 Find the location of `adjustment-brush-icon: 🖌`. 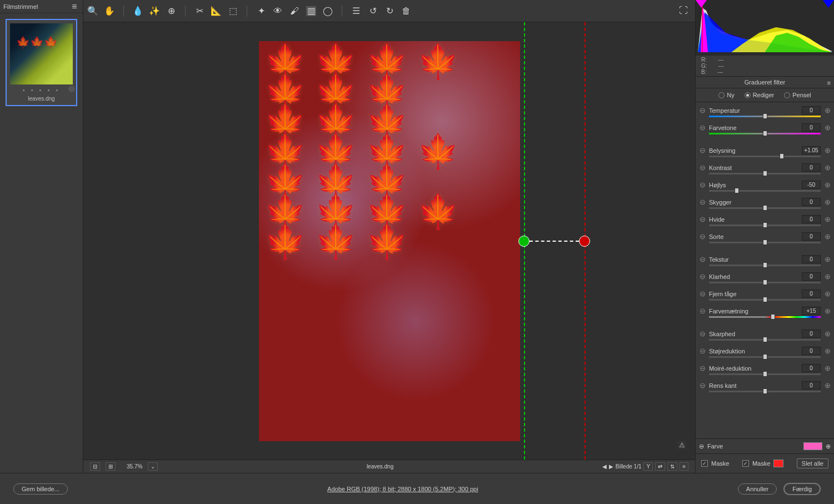

adjustment-brush-icon: 🖌 is located at coordinates (294, 11).